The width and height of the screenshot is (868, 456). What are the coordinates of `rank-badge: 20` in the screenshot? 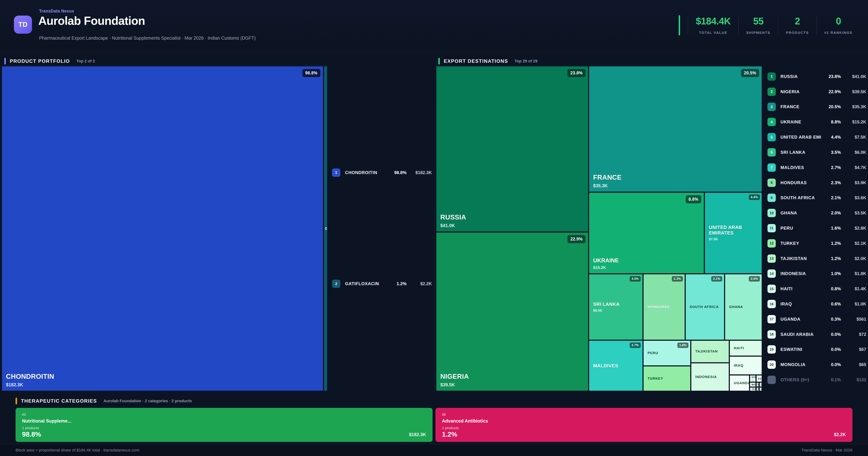 It's located at (772, 365).